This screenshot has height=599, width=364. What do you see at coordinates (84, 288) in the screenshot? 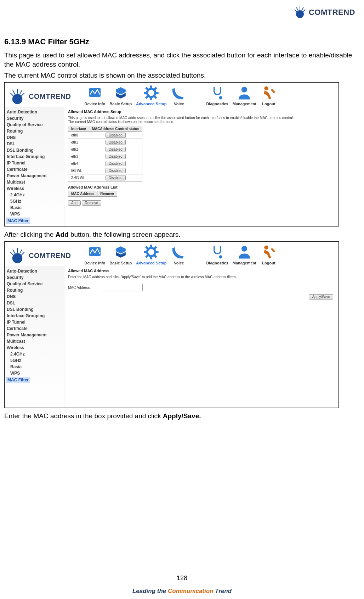
I see `mac-address-label: MAC Address:` at bounding box center [84, 288].